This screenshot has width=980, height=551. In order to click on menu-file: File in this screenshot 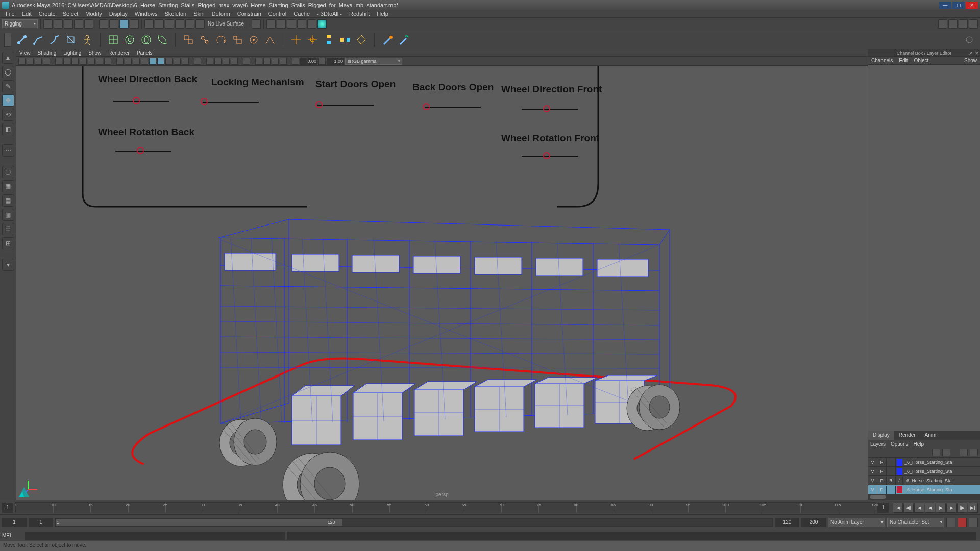, I will do `click(10, 14)`.